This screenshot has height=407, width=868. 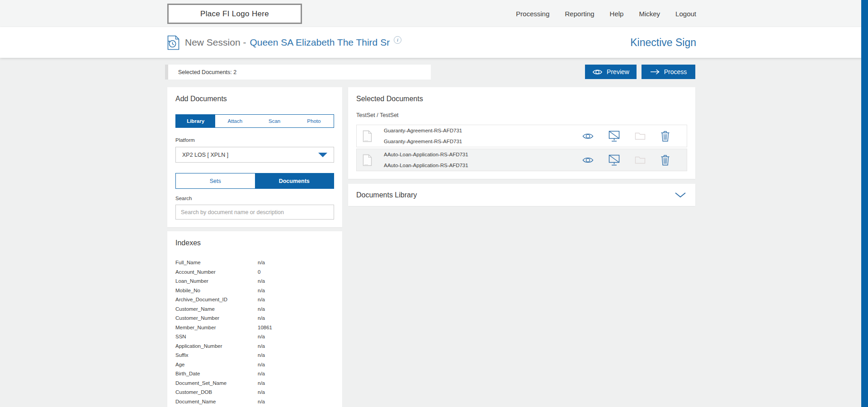 What do you see at coordinates (217, 383) in the screenshot?
I see `index-key: Document_Set_Name` at bounding box center [217, 383].